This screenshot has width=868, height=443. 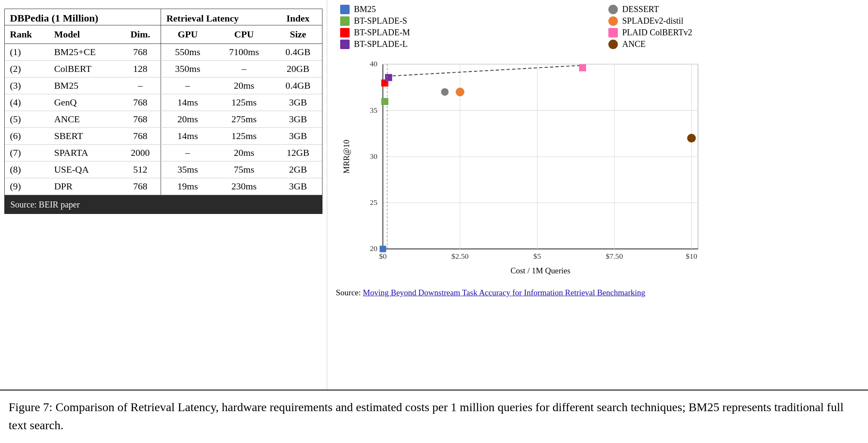 I want to click on cell-size: 0.4GB, so click(x=298, y=53).